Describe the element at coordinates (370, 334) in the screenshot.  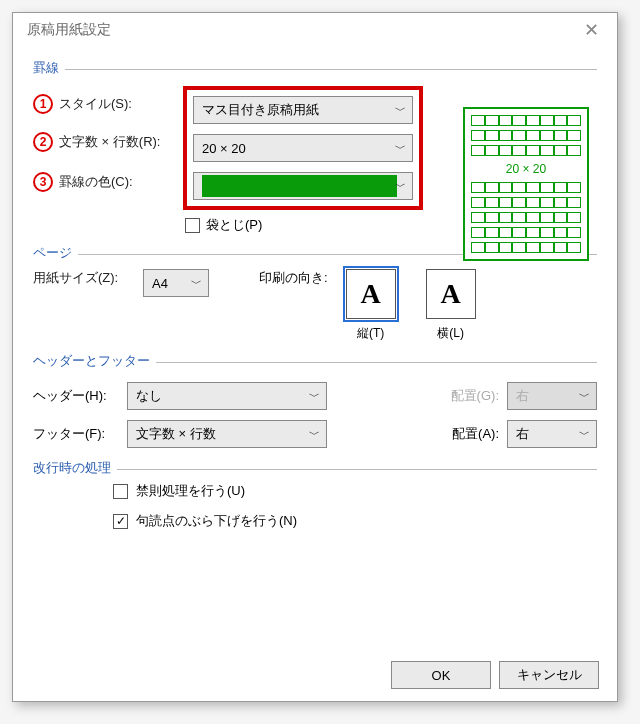
I see `portrait-label: 縦(T)` at that location.